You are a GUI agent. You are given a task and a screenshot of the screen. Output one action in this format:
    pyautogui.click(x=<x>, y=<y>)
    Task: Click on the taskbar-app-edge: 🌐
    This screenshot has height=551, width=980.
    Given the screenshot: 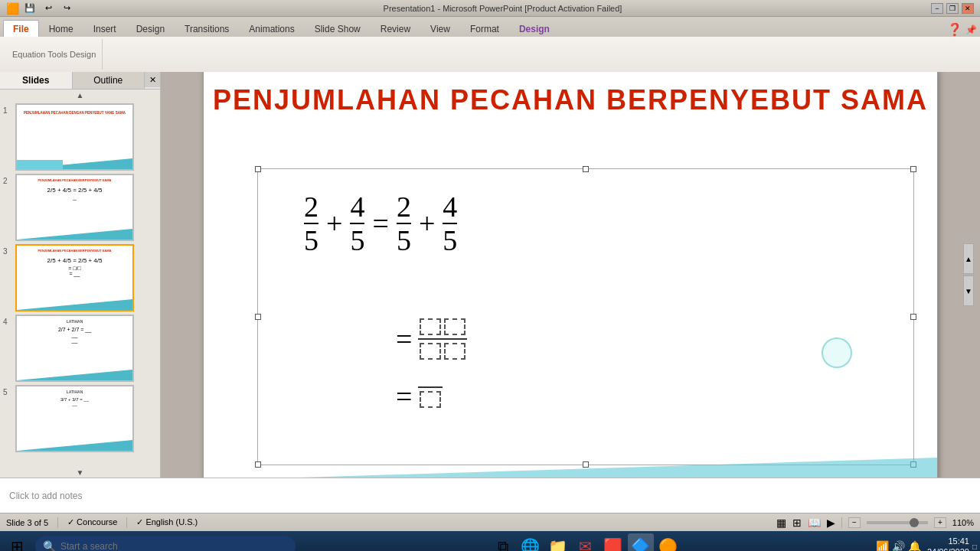 What is the action you would take?
    pyautogui.click(x=531, y=542)
    